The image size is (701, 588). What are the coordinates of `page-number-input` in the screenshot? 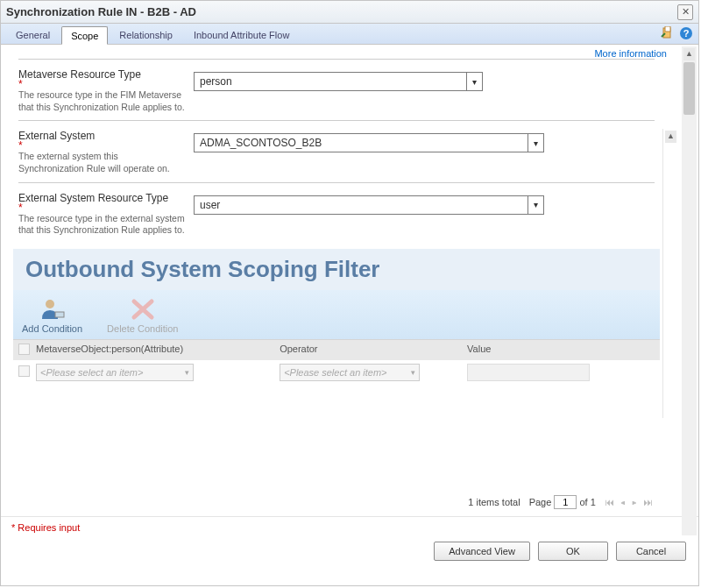 It's located at (565, 502).